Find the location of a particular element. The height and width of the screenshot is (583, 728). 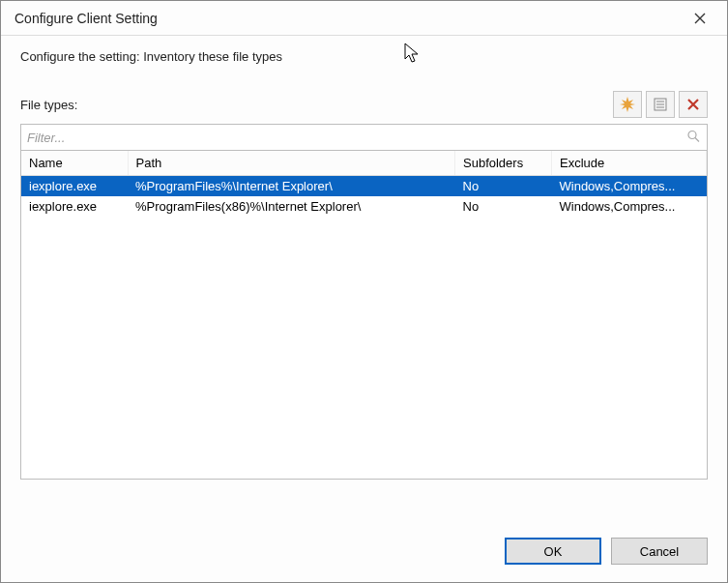

col-header-name: Name is located at coordinates (74, 163).